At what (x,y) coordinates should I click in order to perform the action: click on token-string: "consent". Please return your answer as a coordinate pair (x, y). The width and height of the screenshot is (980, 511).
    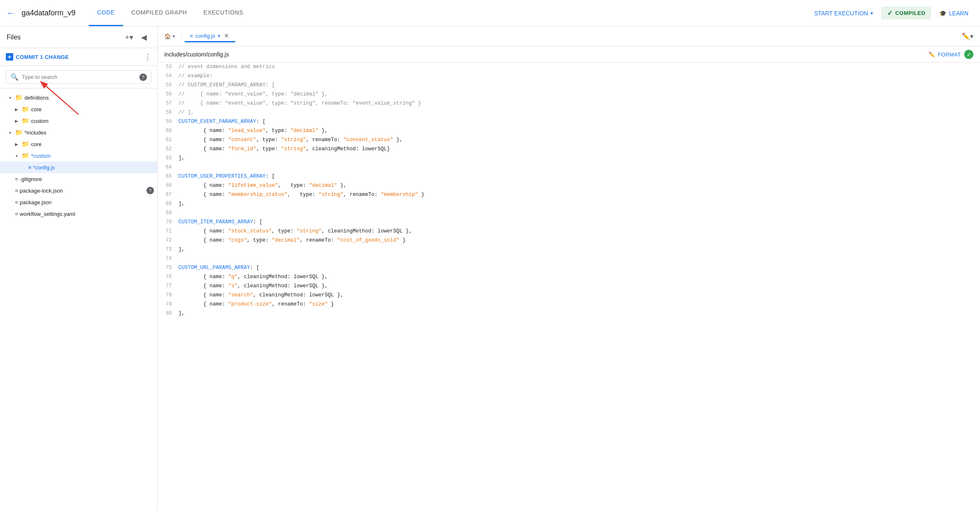
    Looking at the image, I should click on (242, 140).